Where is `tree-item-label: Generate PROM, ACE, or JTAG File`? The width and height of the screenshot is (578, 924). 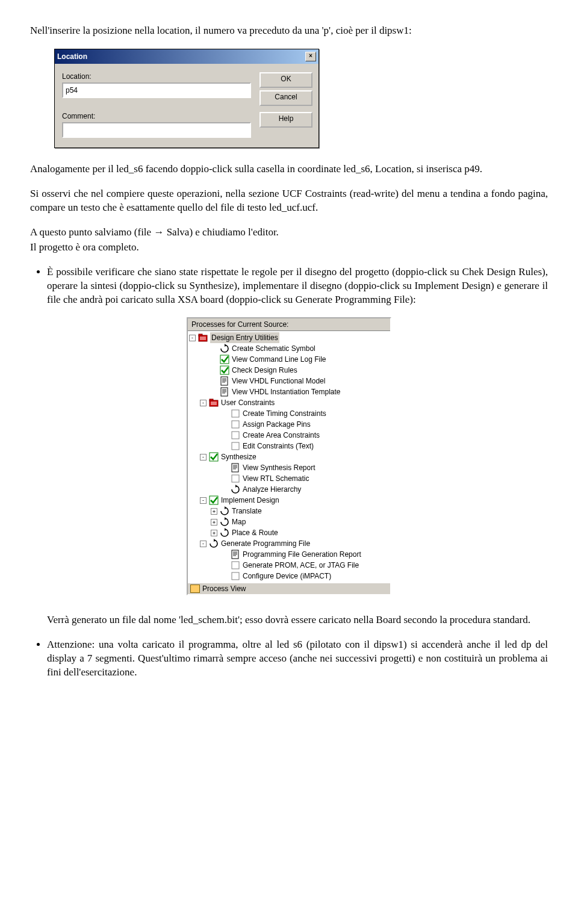
tree-item-label: Generate PROM, ACE, or JTAG File is located at coordinates (301, 565).